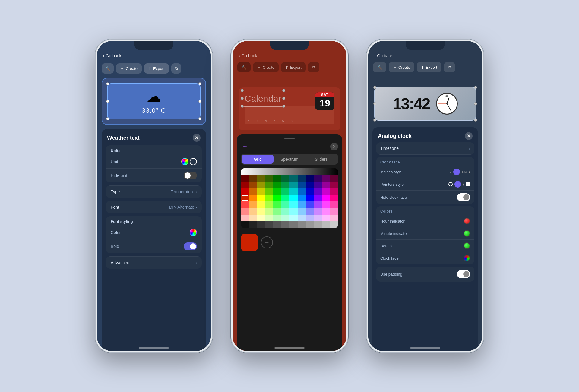  What do you see at coordinates (129, 68) in the screenshot?
I see `create-button: ＋ Create` at bounding box center [129, 68].